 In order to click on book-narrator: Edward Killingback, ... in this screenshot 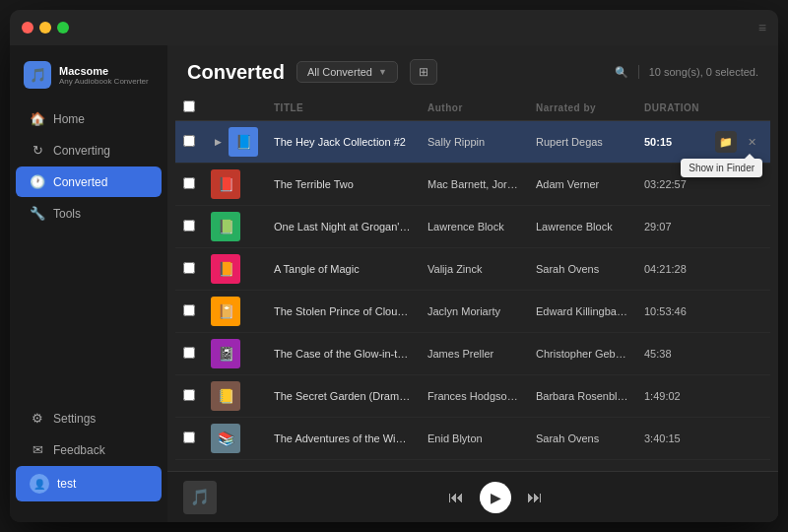, I will do `click(582, 311)`.